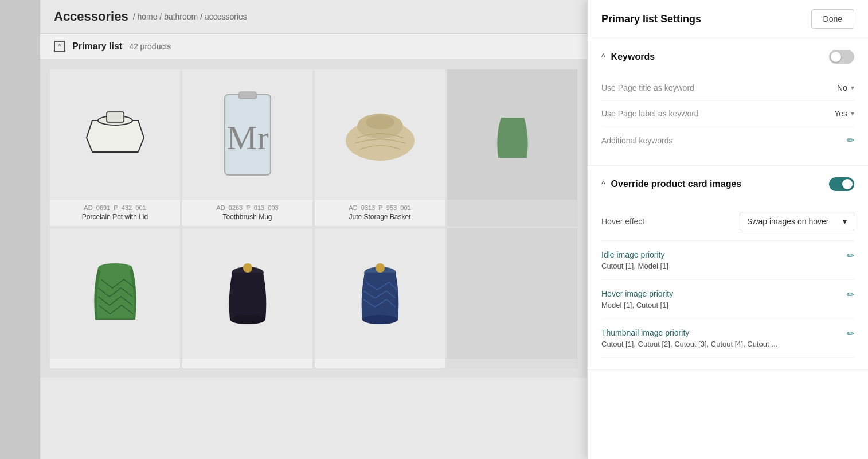 This screenshot has width=868, height=459. Describe the element at coordinates (788, 221) in the screenshot. I see `hover-effect-value: Swap images on hover` at that location.